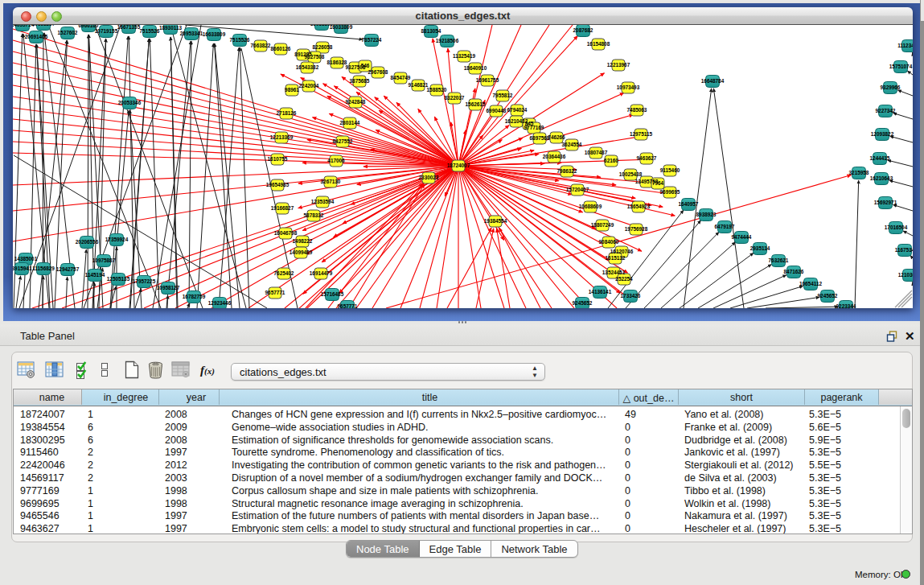 This screenshot has height=585, width=924. I want to click on svg-text: 6479197, so click(725, 227).